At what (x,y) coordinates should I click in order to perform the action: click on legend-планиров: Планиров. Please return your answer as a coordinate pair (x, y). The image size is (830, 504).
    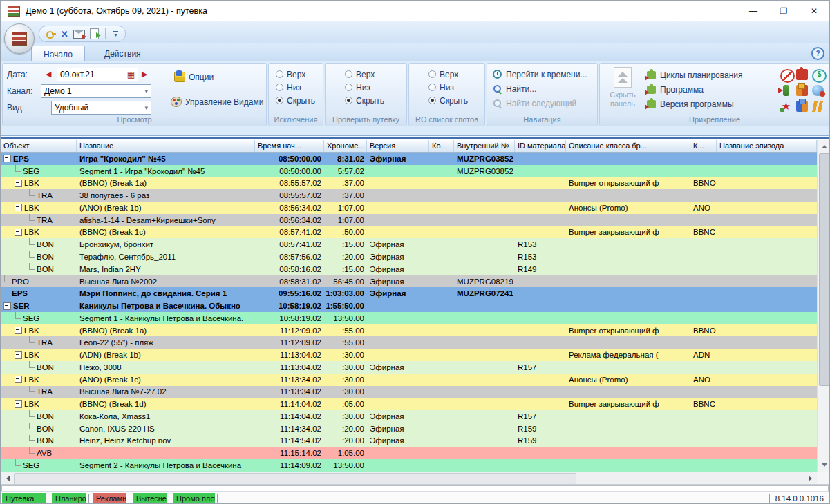
    Looking at the image, I should click on (69, 498).